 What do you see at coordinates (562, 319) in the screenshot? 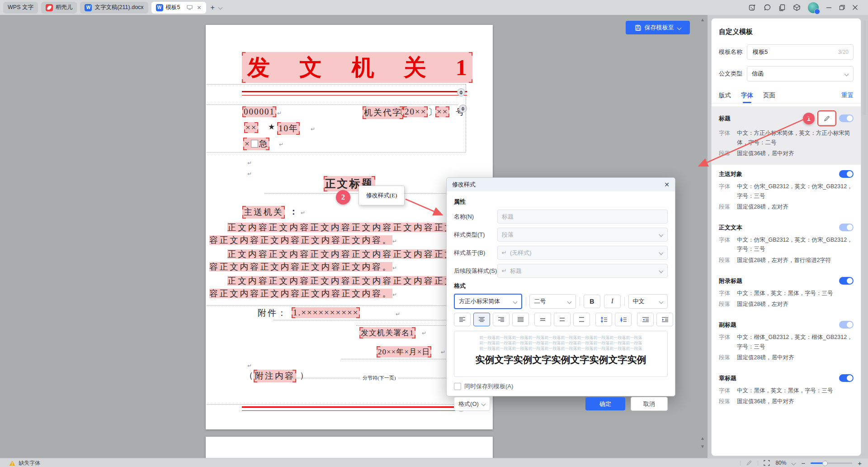
I see `line-spacing-15-button` at bounding box center [562, 319].